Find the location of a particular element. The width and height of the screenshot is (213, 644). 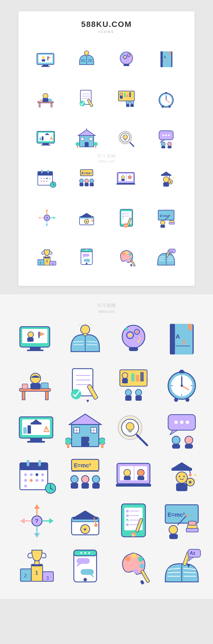

icon-directions: ? is located at coordinates (47, 218).